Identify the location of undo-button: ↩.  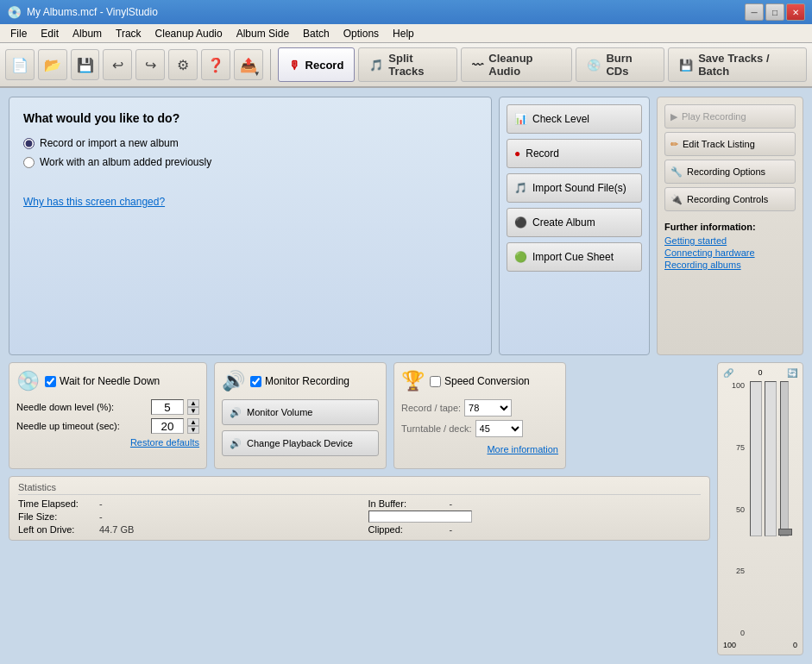
(117, 65).